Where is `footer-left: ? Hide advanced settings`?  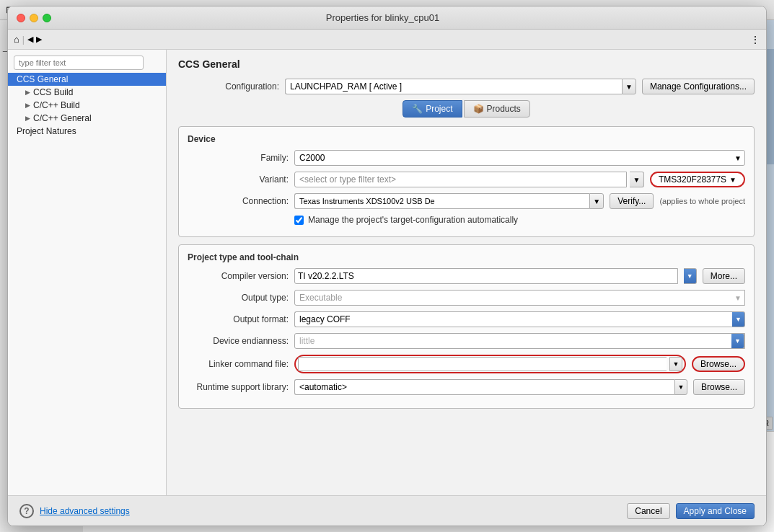
footer-left: ? Hide advanced settings is located at coordinates (75, 511).